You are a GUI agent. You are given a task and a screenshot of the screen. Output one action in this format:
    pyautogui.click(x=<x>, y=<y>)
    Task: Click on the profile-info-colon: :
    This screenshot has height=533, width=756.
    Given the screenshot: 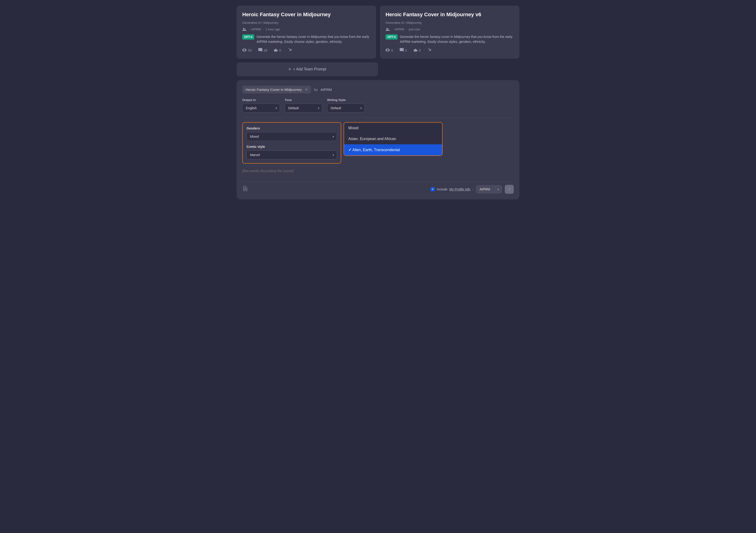 What is the action you would take?
    pyautogui.click(x=473, y=190)
    